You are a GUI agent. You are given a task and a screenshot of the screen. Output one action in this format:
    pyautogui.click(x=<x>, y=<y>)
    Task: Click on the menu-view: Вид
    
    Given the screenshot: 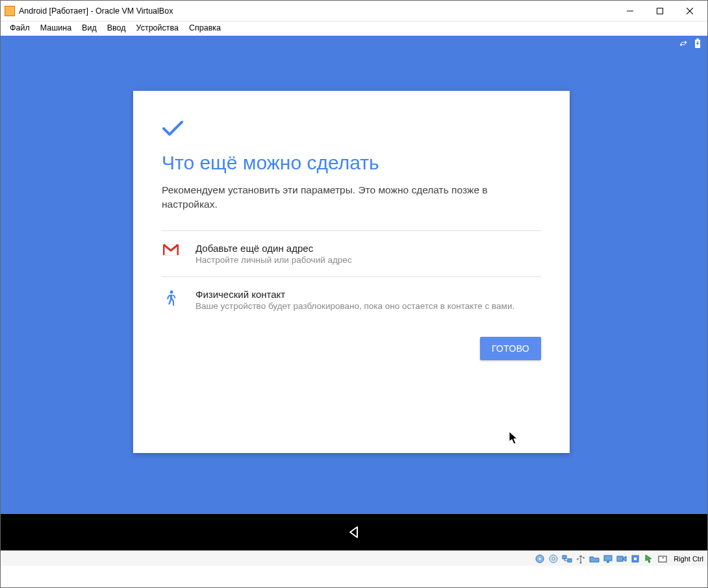 What is the action you would take?
    pyautogui.click(x=90, y=28)
    